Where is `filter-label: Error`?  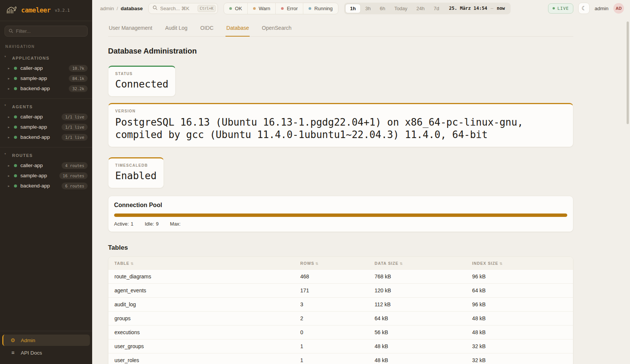 filter-label: Error is located at coordinates (292, 8).